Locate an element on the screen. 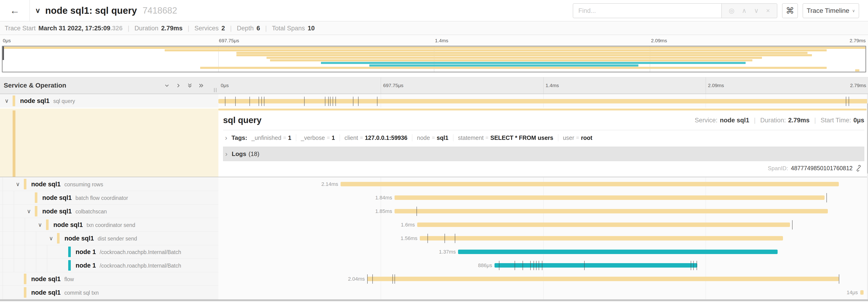  back-button: ← is located at coordinates (15, 10).